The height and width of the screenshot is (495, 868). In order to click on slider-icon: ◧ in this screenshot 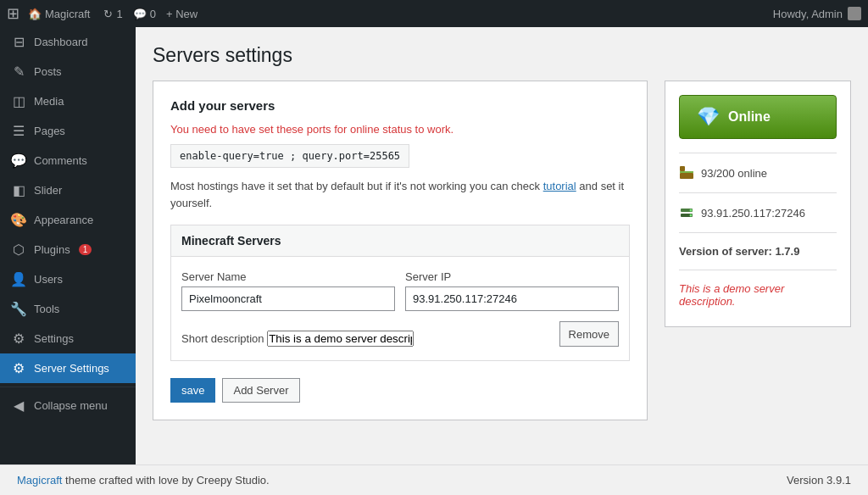, I will do `click(19, 190)`.